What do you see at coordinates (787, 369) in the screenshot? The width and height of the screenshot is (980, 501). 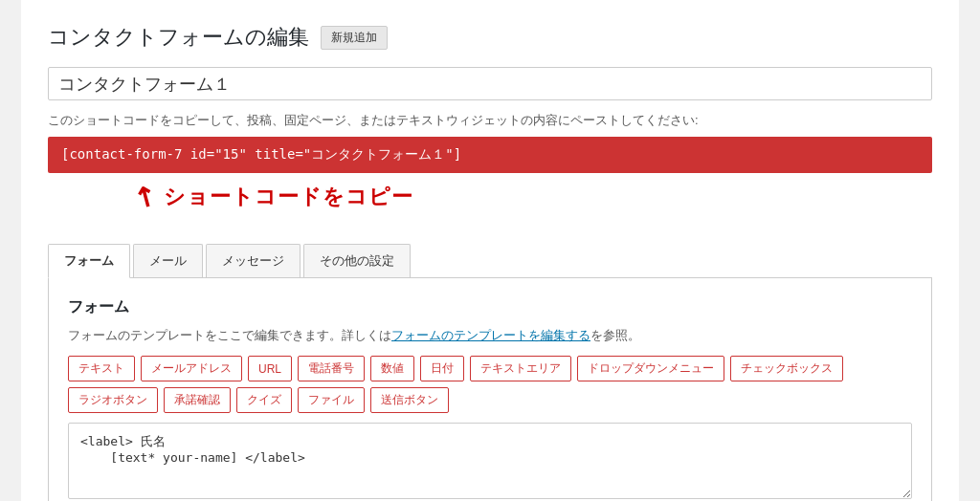 I see `tag-button-チェックボックス: チェックボックス` at bounding box center [787, 369].